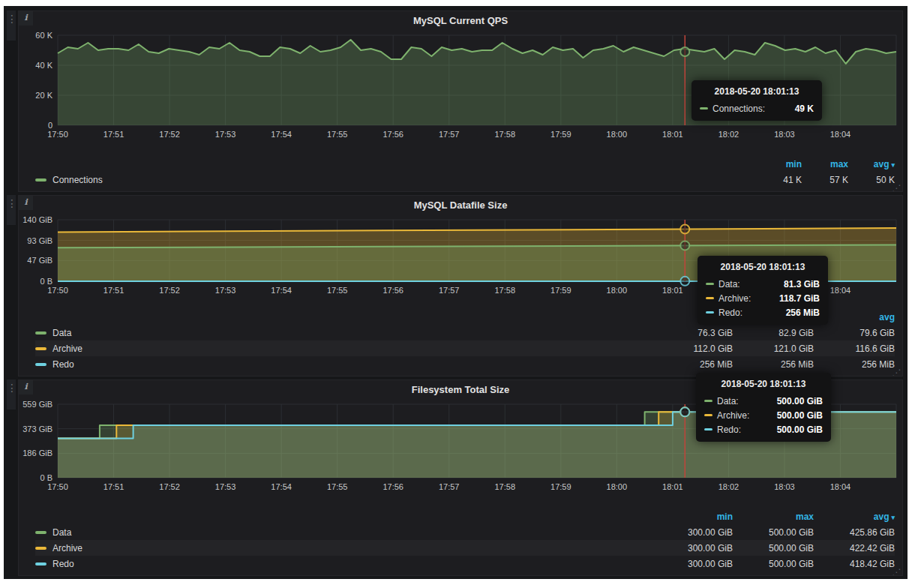 The height and width of the screenshot is (588, 918). What do you see at coordinates (38, 404) in the screenshot?
I see `svg-text: 559 GiB` at bounding box center [38, 404].